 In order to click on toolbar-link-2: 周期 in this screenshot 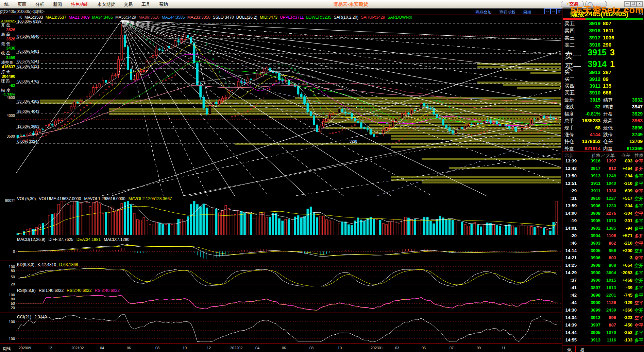, I will do `click(527, 12)`.